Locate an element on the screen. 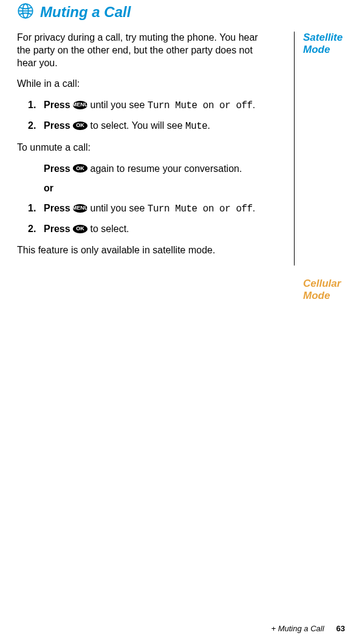 The height and width of the screenshot is (644, 362). alt-step-2: 2. Press OK to select. is located at coordinates (146, 230).